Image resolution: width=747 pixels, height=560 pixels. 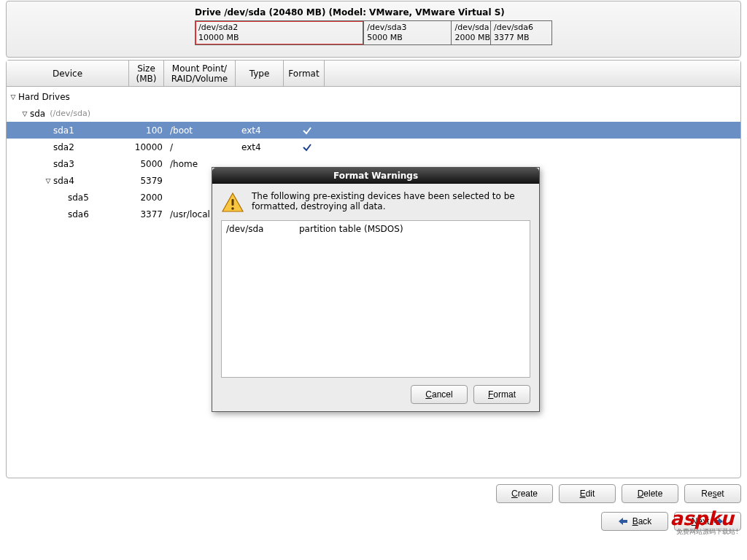 I want to click on header-spacer, so click(x=533, y=73).